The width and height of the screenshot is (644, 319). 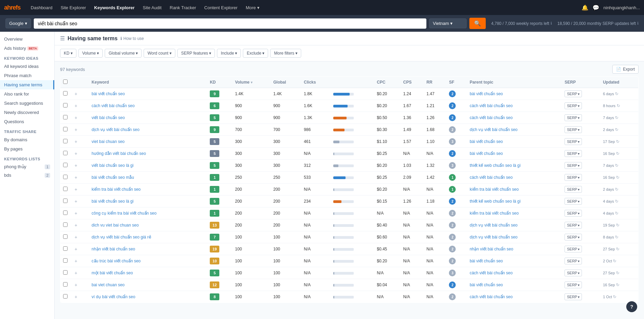 I want to click on row-add-11: +, so click(x=80, y=225).